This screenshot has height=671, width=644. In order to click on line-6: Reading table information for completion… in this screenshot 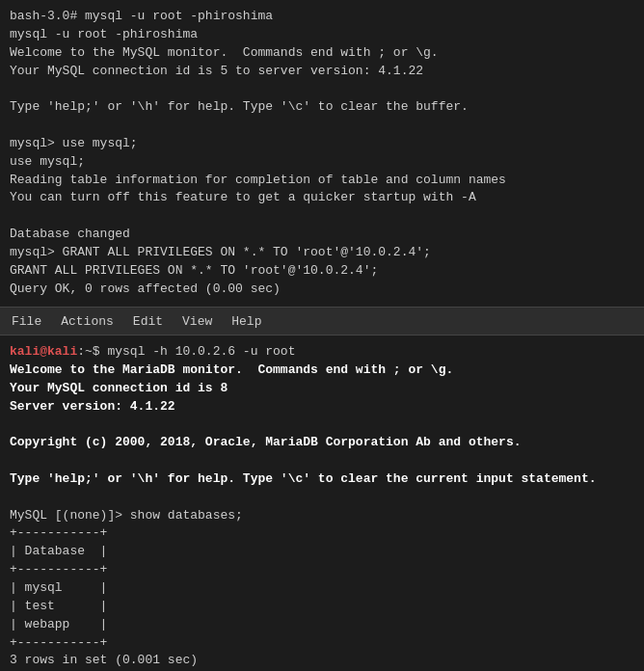, I will do `click(258, 179)`.